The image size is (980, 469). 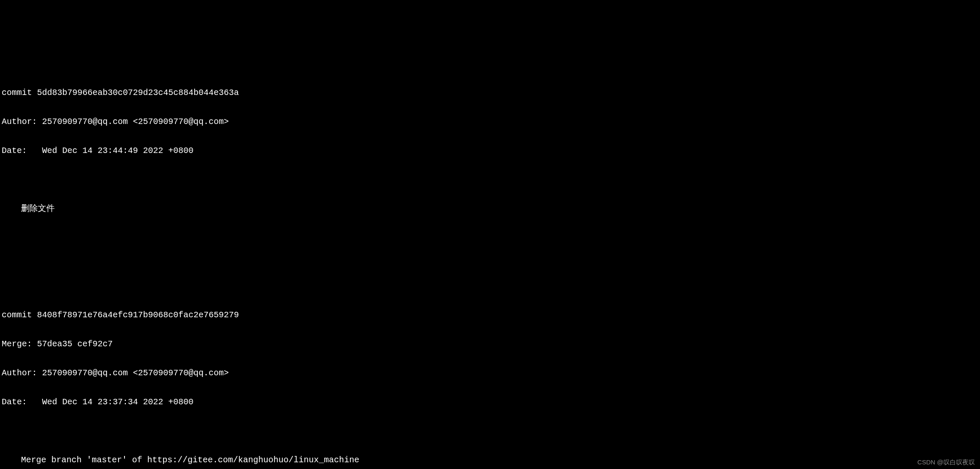 What do you see at coordinates (490, 344) in the screenshot?
I see `commit-merge: Merge: 57dea35 cef92c7` at bounding box center [490, 344].